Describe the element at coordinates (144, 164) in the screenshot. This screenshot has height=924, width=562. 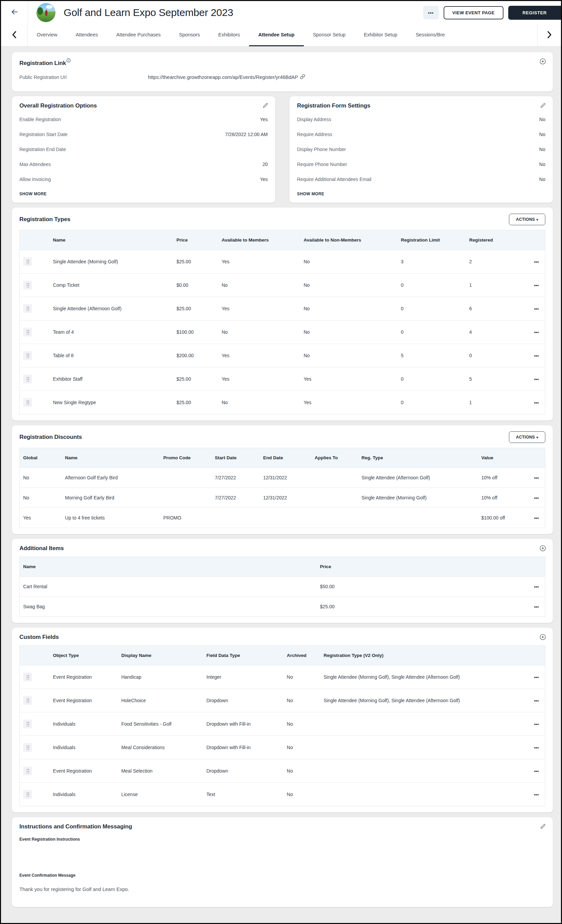
I see `option-row: Max Attendees 20` at that location.